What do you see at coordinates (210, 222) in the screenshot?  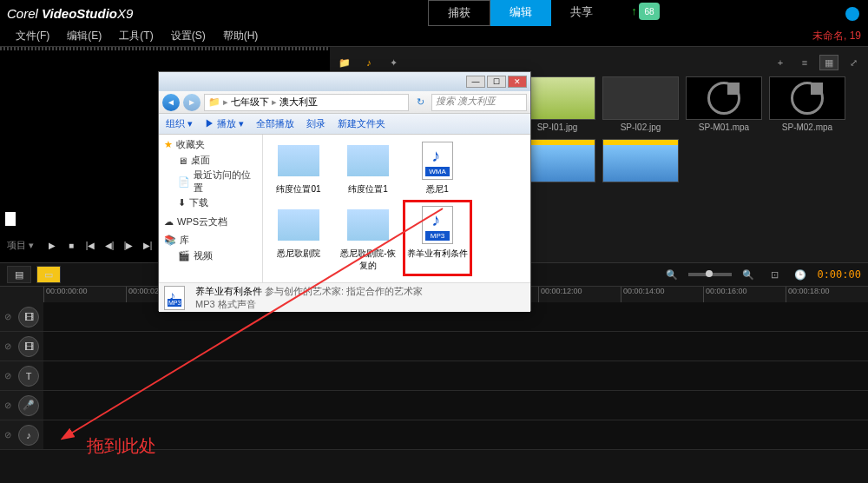 I see `wps-group: ☁ WPS云文档` at bounding box center [210, 222].